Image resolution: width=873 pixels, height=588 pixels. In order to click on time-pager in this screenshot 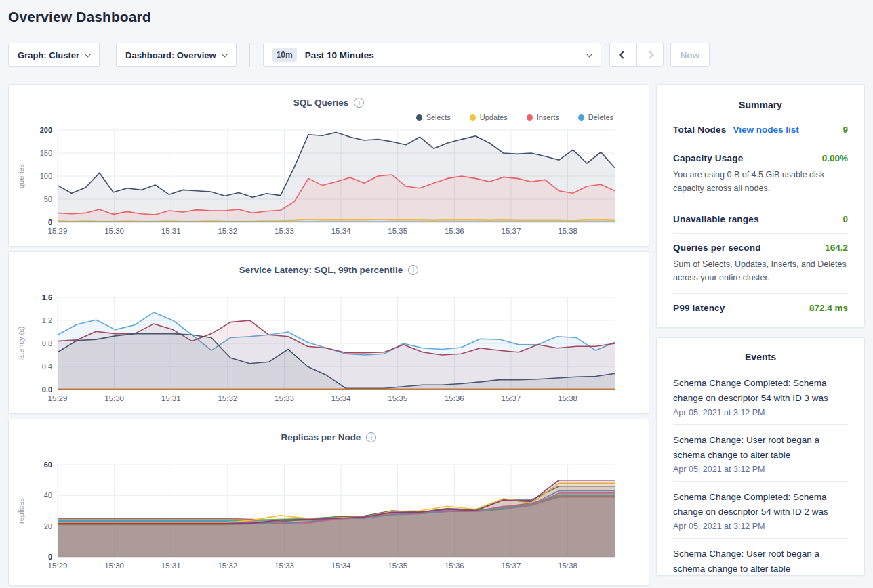, I will do `click(636, 55)`.